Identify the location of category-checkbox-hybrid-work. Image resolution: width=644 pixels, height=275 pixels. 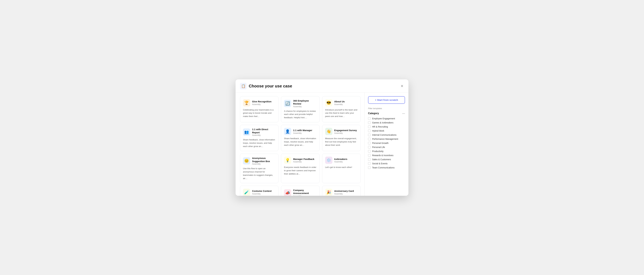
(369, 131).